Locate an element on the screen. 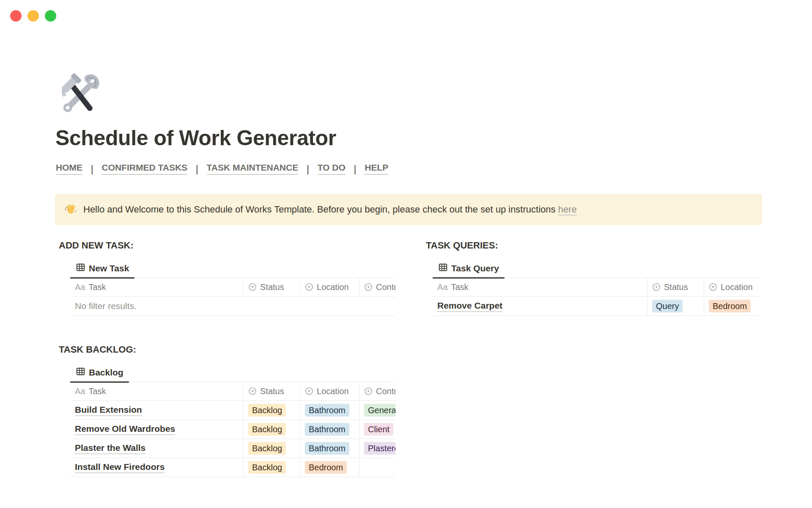  setup-instructions-link: here is located at coordinates (568, 210).